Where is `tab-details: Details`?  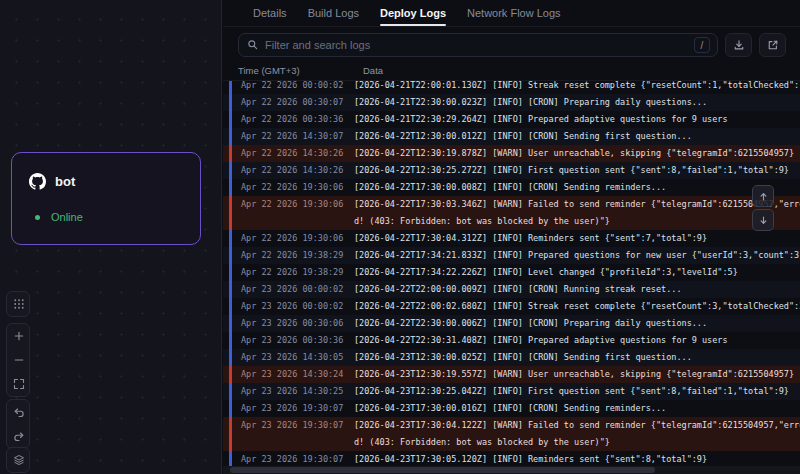 tab-details: Details is located at coordinates (270, 13).